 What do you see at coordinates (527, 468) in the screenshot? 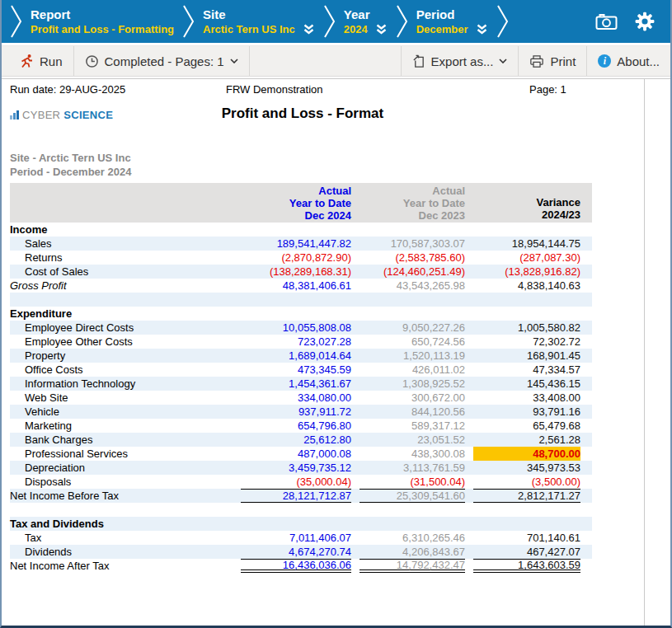
I see `cell-value: 345,973.53` at bounding box center [527, 468].